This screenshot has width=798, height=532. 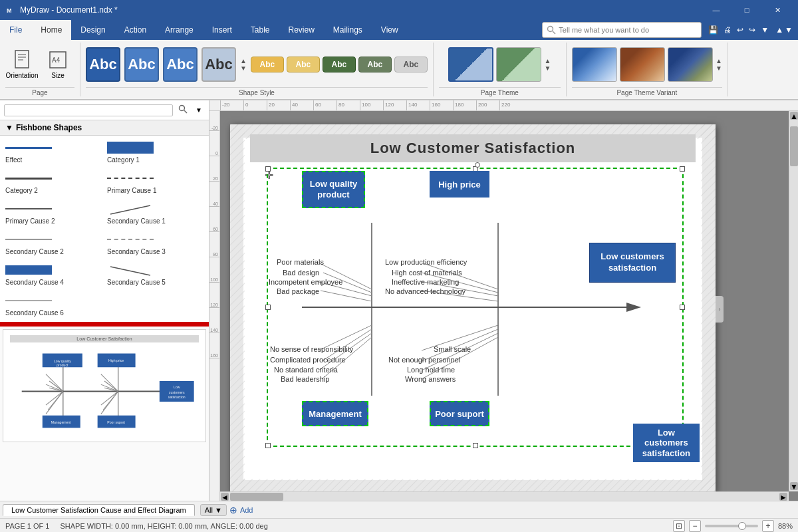 I want to click on tab-mailings: Mailings, so click(x=348, y=30).